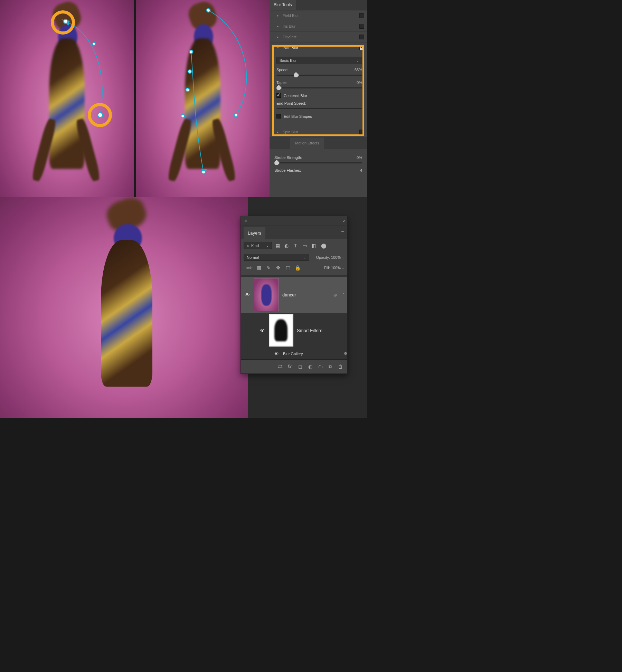 This screenshot has width=622, height=672. What do you see at coordinates (246, 221) in the screenshot?
I see `close-icon: ×` at bounding box center [246, 221].